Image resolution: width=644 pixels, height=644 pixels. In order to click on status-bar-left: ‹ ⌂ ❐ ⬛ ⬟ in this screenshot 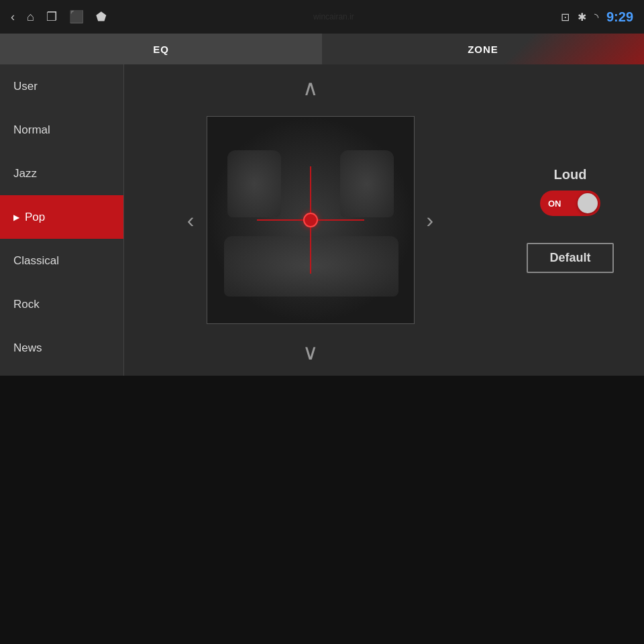, I will do `click(59, 17)`.